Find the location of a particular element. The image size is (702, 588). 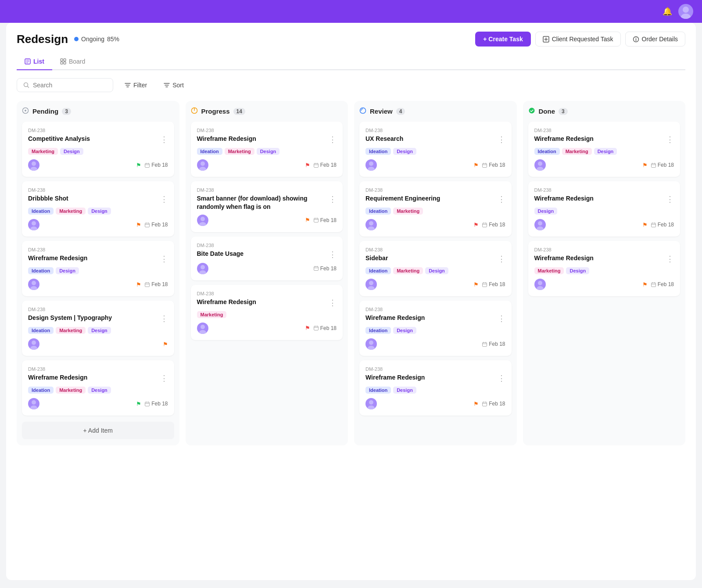

client-requested-label: Client Requested Task is located at coordinates (583, 39).